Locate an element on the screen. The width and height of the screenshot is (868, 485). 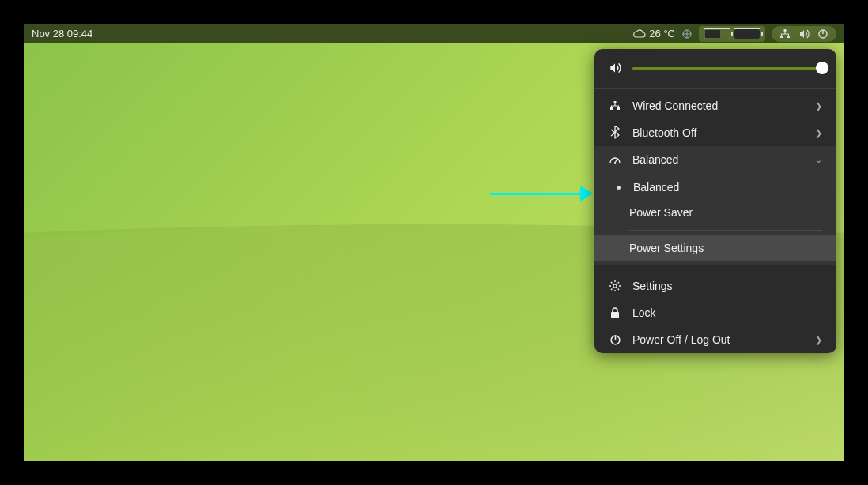
power-off-menu-item: Power Off / Log Out ❯ is located at coordinates (715, 340).